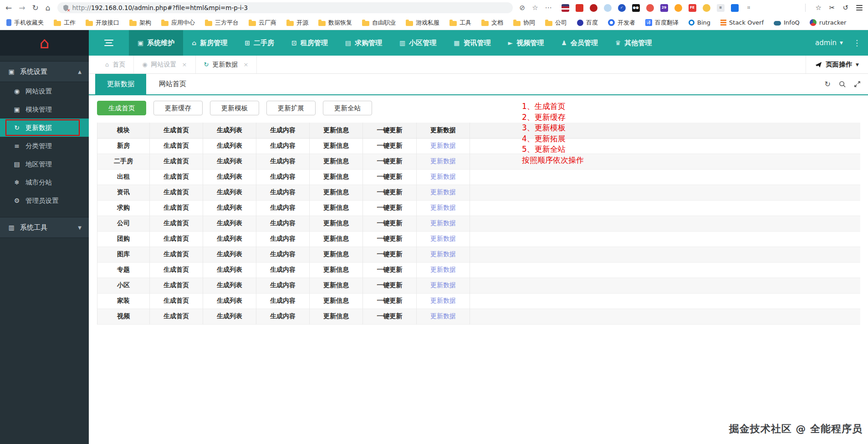 This screenshot has height=444, width=868. What do you see at coordinates (622, 8) in the screenshot?
I see `check-extension-icon: ✓` at bounding box center [622, 8].